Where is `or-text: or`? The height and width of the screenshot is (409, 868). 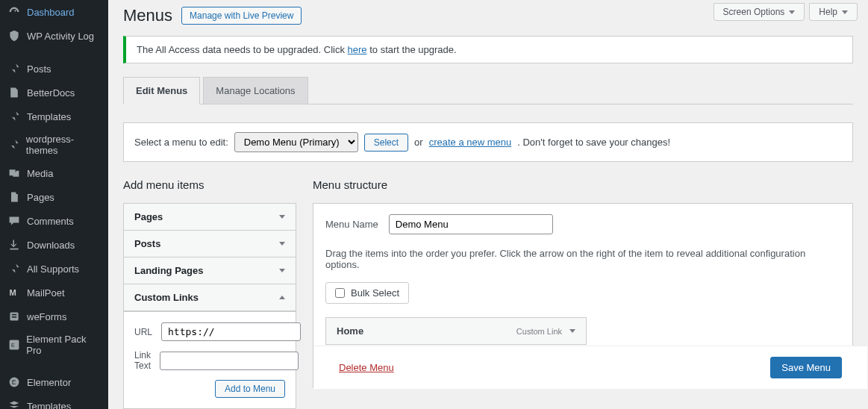
or-text: or is located at coordinates (419, 142).